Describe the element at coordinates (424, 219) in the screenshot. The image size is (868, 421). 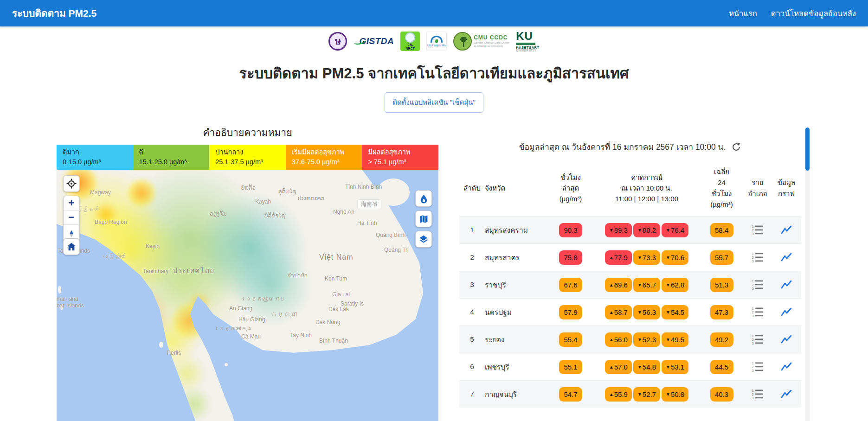
I see `folded-map-icon` at that location.